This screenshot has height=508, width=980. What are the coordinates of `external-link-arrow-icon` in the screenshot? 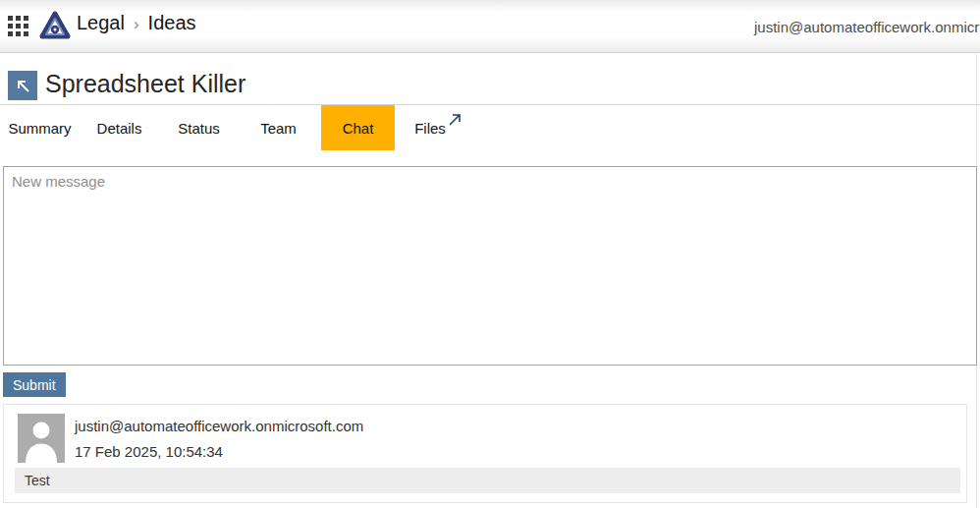 It's located at (456, 120).